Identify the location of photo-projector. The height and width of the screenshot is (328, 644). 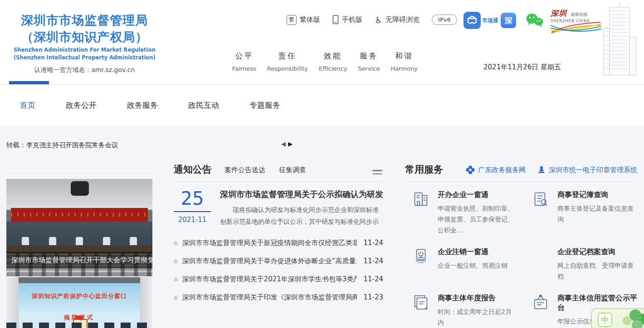
(80, 188).